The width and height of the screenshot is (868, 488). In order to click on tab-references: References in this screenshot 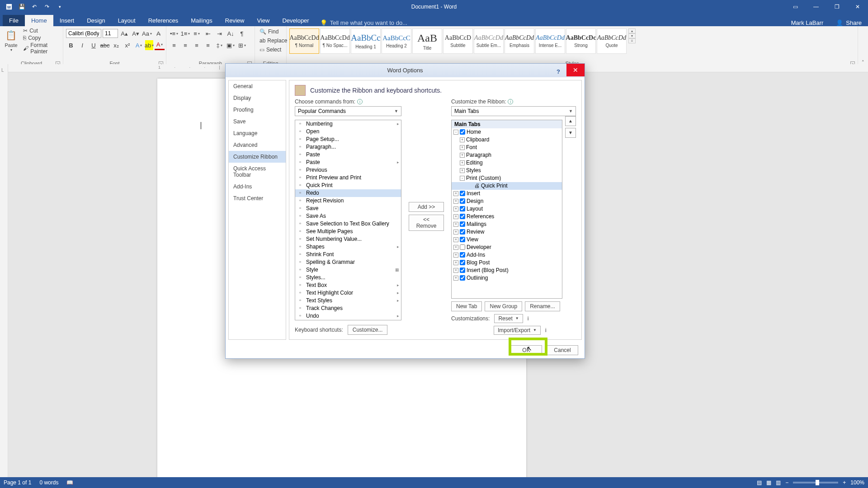, I will do `click(163, 21)`.